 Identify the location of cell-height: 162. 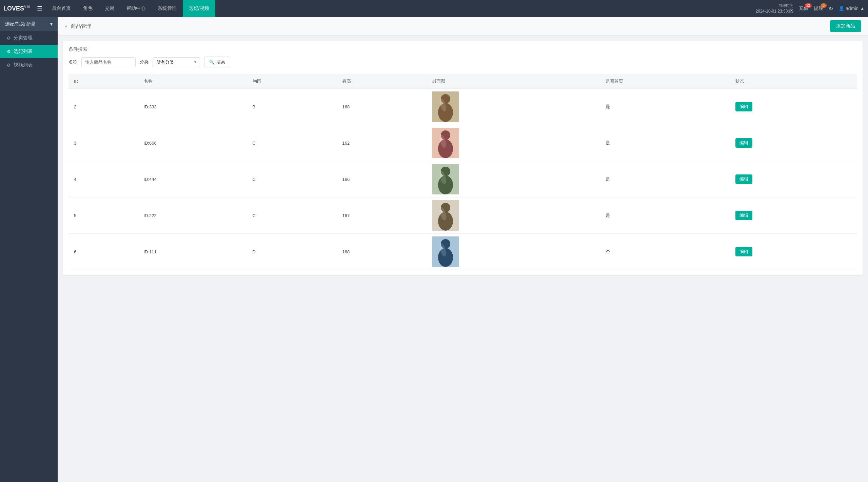
(382, 143).